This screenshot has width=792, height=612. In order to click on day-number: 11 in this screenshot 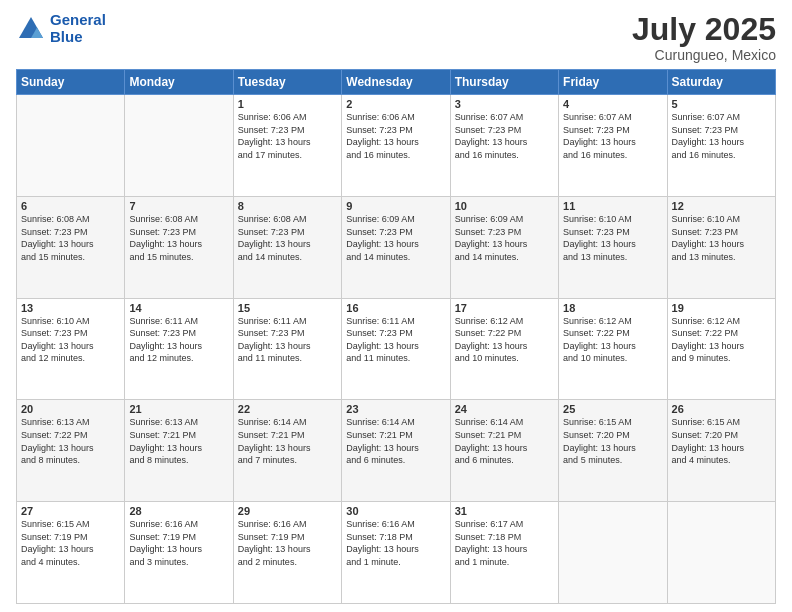, I will do `click(612, 206)`.